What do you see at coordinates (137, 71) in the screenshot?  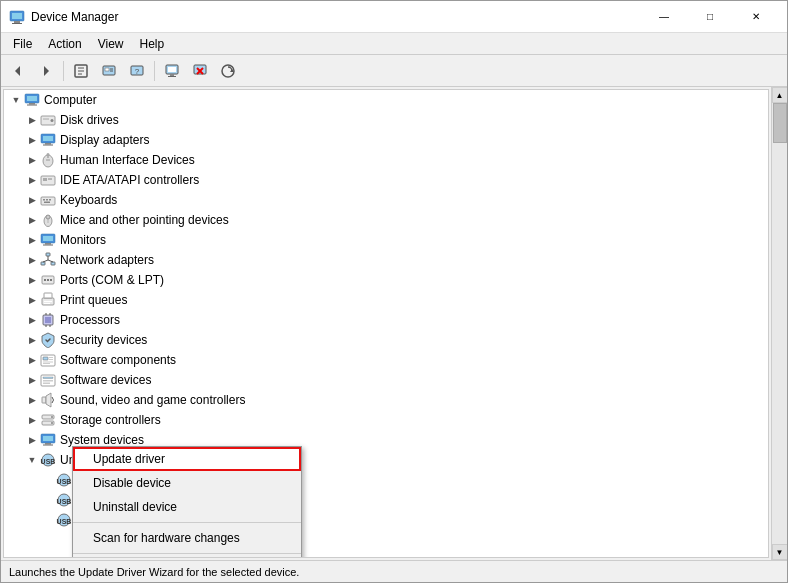 I see `help-button: ?` at bounding box center [137, 71].